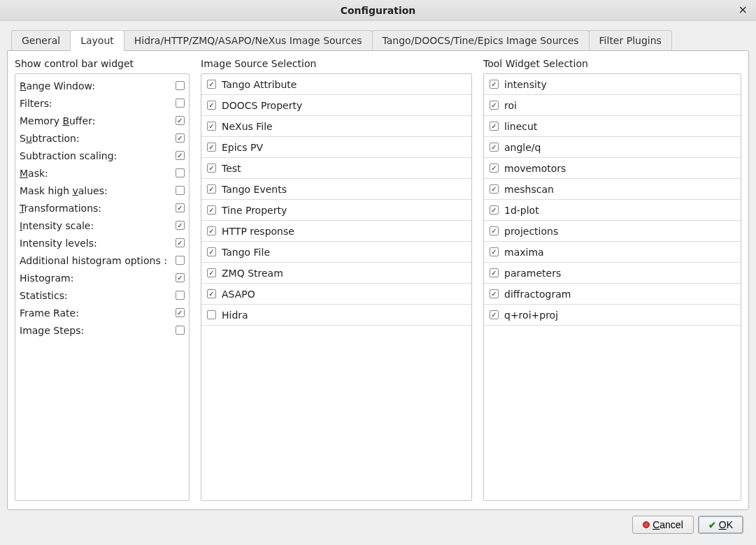  What do you see at coordinates (613, 315) in the screenshot?
I see `tool-widget-item: q+roi+proj` at bounding box center [613, 315].